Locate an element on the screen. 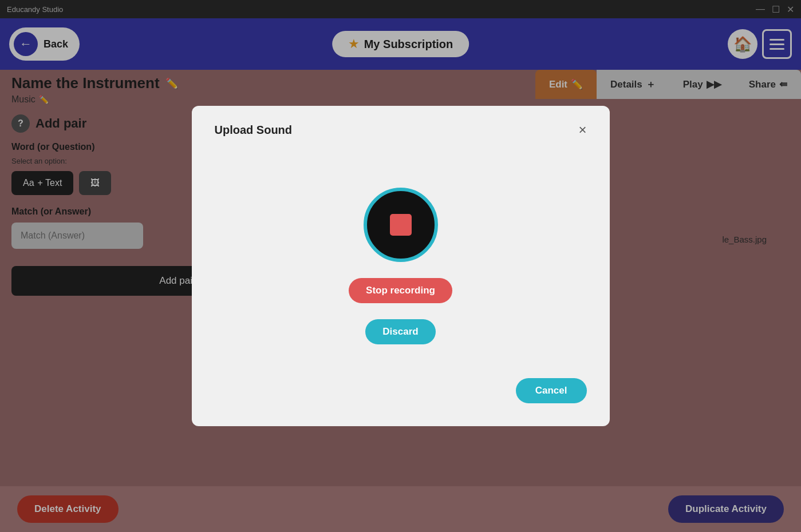 Image resolution: width=801 pixels, height=532 pixels. recording-indicator is located at coordinates (401, 225).